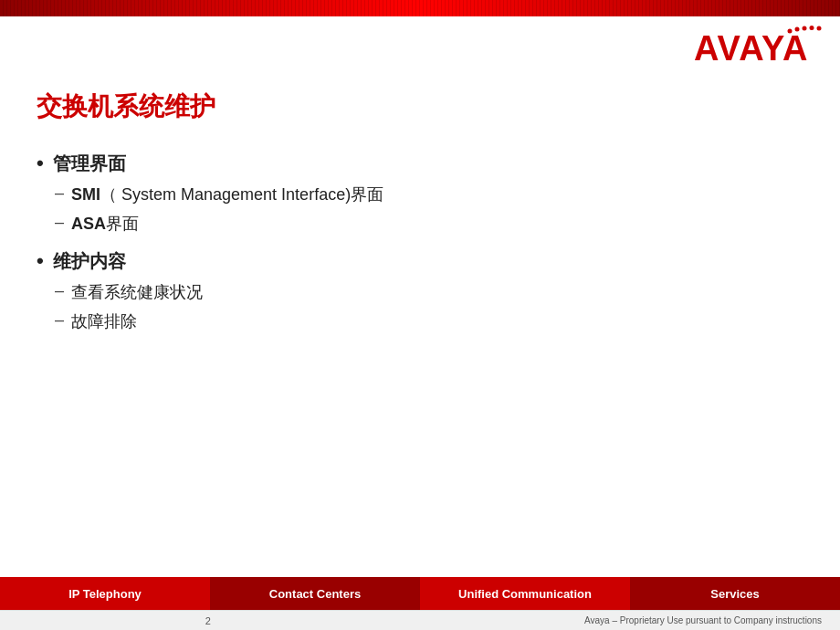  Describe the element at coordinates (89, 224) in the screenshot. I see `asa-bold: ASA` at that location.